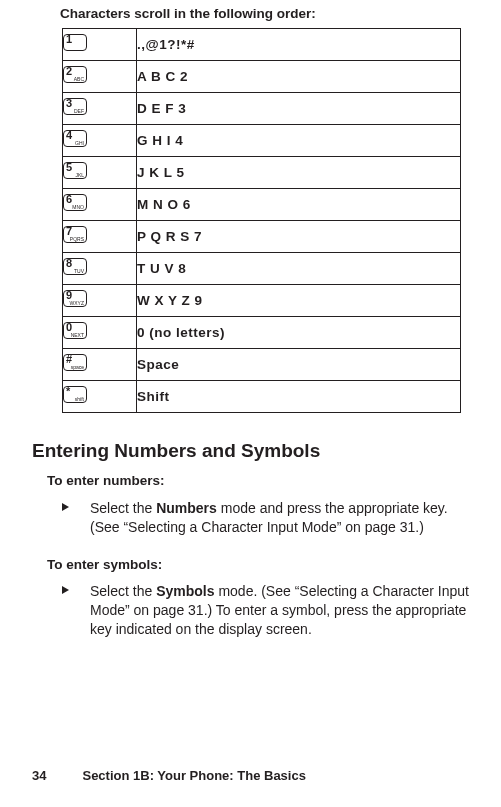 Image resolution: width=501 pixels, height=807 pixels. What do you see at coordinates (186, 508) in the screenshot?
I see `bold-span: Numbers` at bounding box center [186, 508].